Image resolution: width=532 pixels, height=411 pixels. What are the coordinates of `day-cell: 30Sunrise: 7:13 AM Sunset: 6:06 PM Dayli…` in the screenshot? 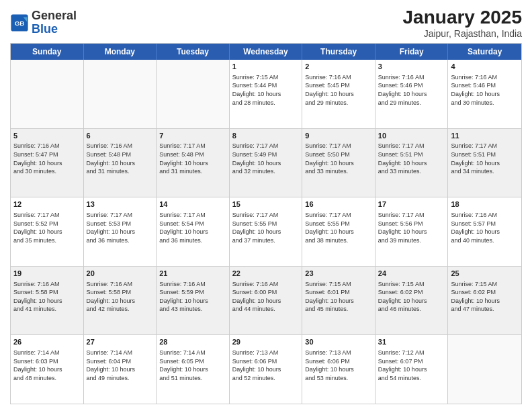 It's located at (339, 369).